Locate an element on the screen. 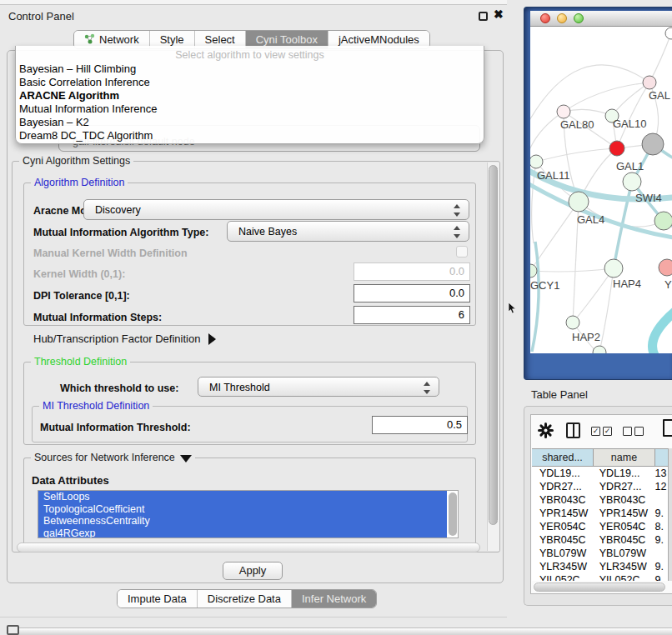 This screenshot has height=635, width=672. settings-scrollbar-thumb is located at coordinates (494, 345).